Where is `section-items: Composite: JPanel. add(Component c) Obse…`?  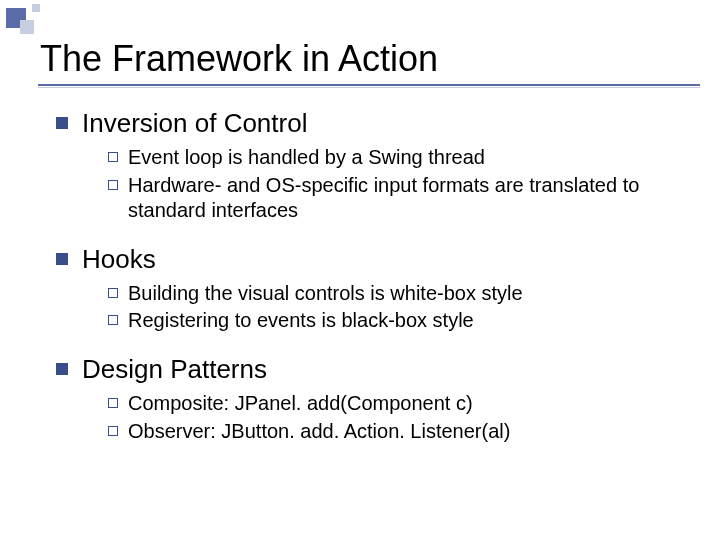 section-items: Composite: JPanel. add(Component c) Obse… is located at coordinates (394, 418).